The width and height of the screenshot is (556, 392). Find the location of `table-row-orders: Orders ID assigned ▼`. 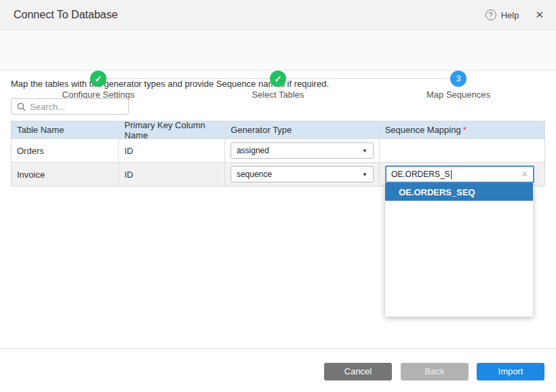

table-row-orders: Orders ID assigned ▼ is located at coordinates (278, 151).